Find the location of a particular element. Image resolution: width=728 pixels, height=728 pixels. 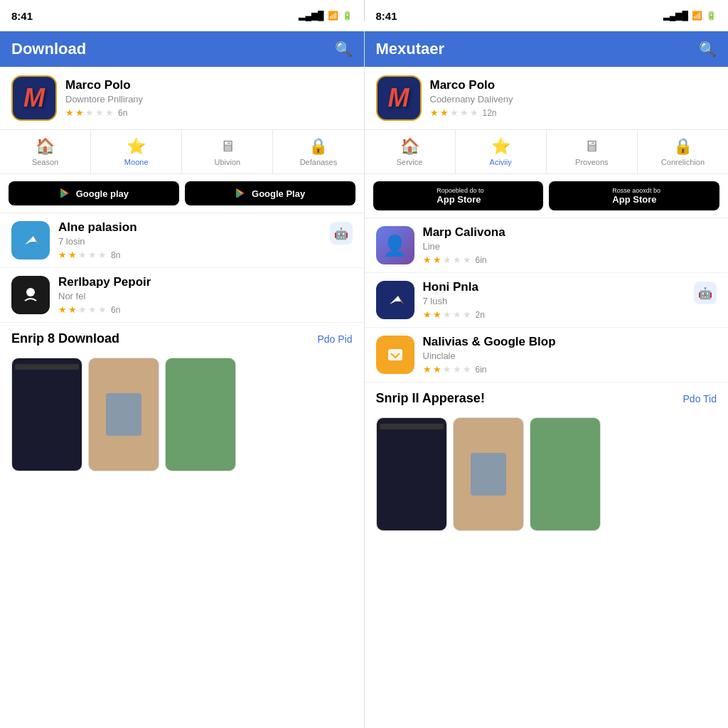

left-featured-stars: ★ ★ ★ ★ ★ 6n is located at coordinates (209, 112).